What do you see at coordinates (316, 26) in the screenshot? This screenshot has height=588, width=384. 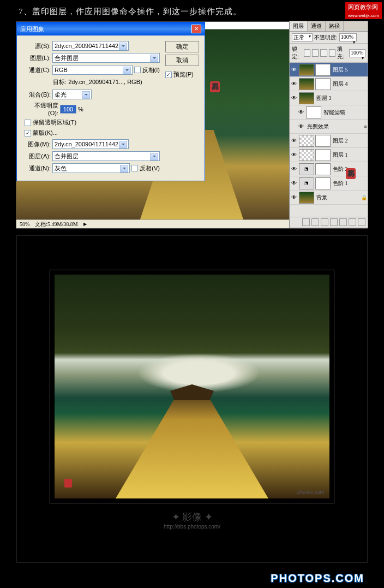 I see `tab-channels: 通道` at bounding box center [316, 26].